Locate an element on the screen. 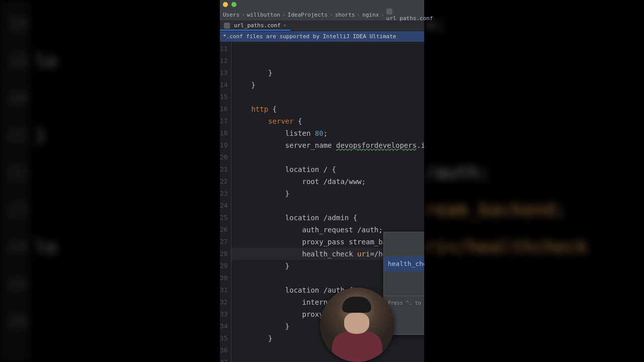 The height and width of the screenshot is (362, 644). close-icon: × is located at coordinates (285, 25).